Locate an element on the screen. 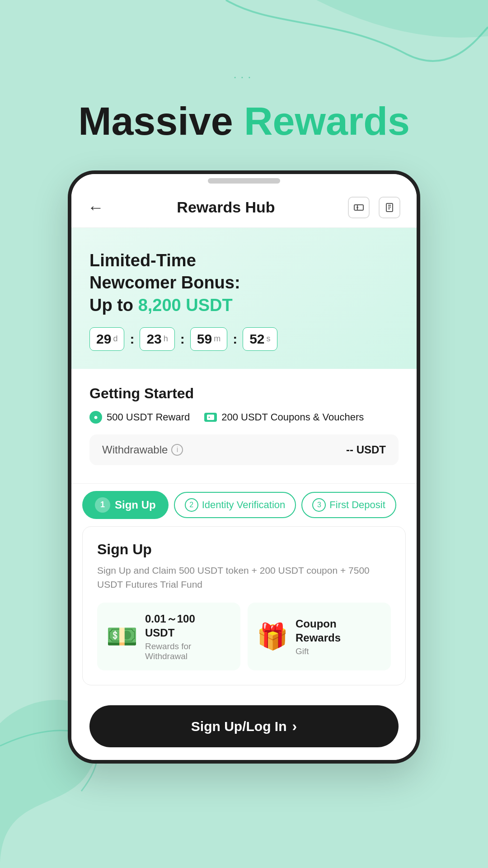  banner-amount: 8,200 USDT is located at coordinates (185, 305).